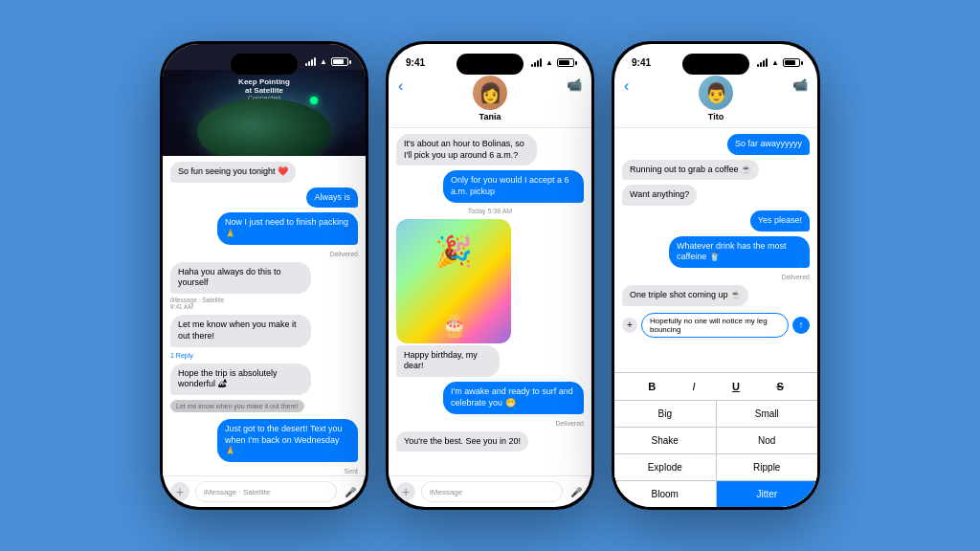 Image resolution: width=980 pixels, height=551 pixels. Describe the element at coordinates (775, 63) in the screenshot. I see `wifi-icon-3: ▲` at that location.